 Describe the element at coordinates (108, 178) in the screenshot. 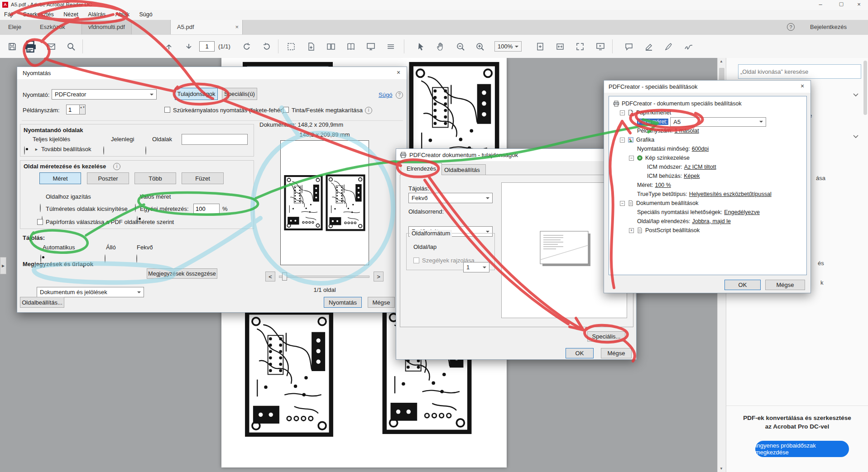

I see `poster-button: Poszter` at that location.